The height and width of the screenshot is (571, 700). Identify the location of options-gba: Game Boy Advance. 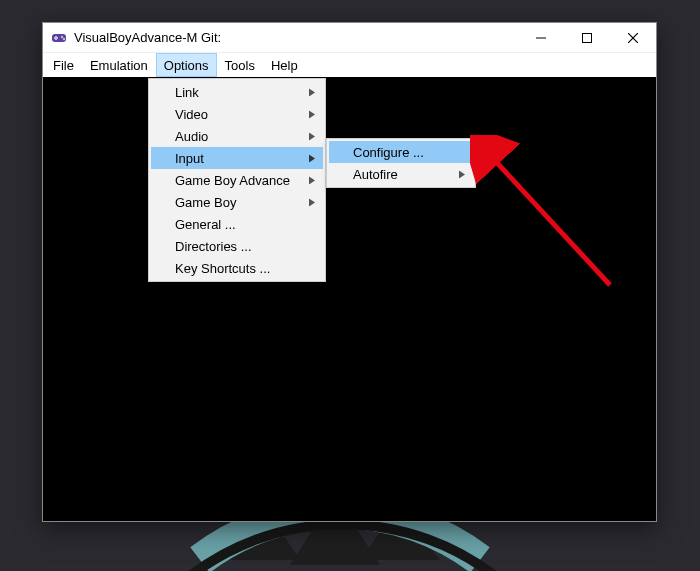
(237, 180).